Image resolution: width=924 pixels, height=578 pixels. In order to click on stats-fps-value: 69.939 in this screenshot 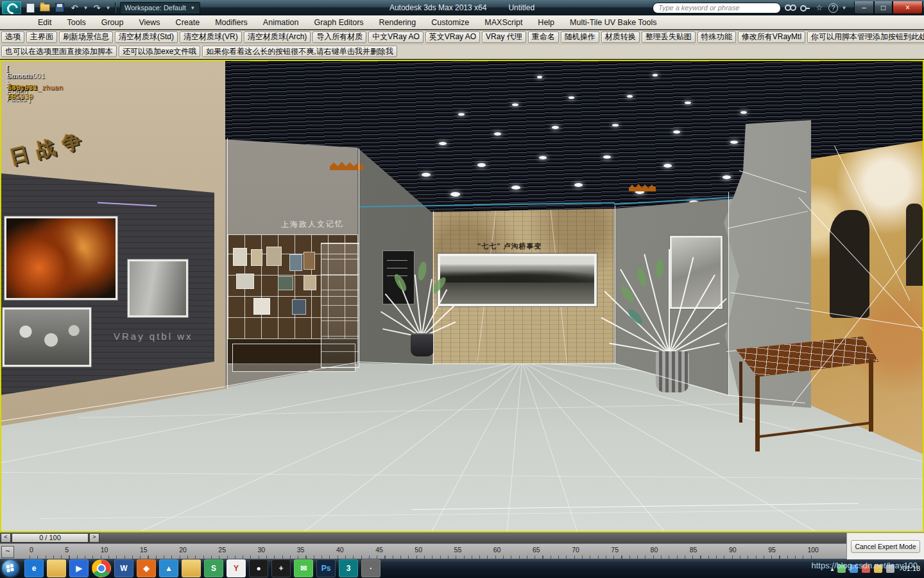, I will do `click(21, 97)`.